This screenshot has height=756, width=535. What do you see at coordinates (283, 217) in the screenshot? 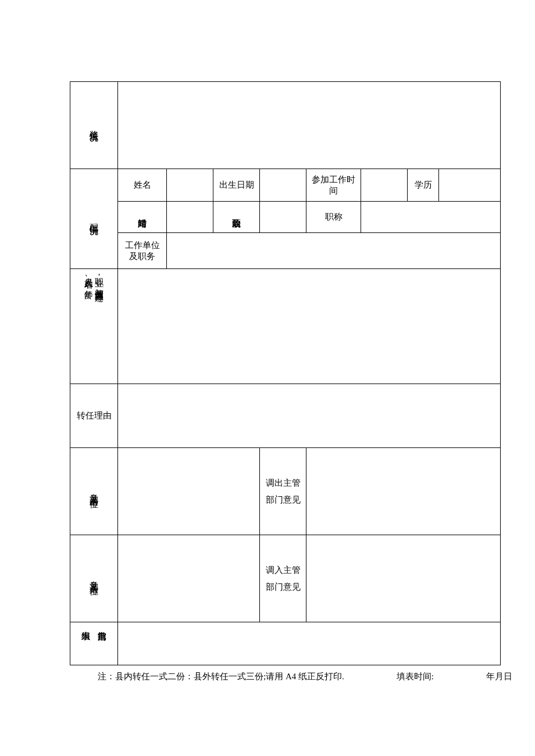
I see `spouse-political-value` at bounding box center [283, 217].